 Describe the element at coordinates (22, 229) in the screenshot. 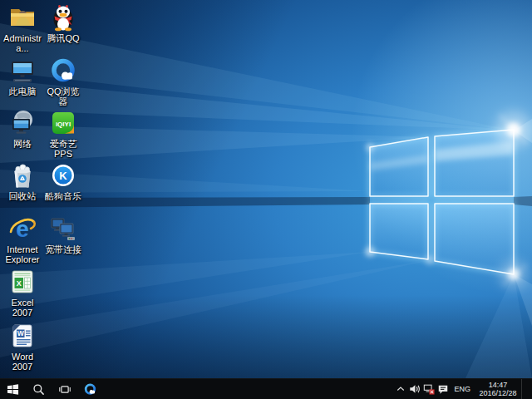

I see `internet-explorer-icon: e` at that location.